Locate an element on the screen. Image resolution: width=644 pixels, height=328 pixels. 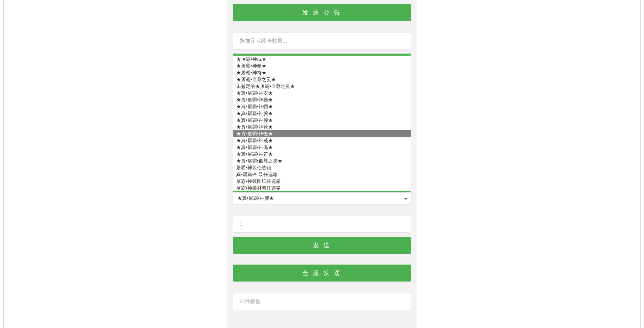
send-all-button: 全 服 发 送 is located at coordinates (322, 273).